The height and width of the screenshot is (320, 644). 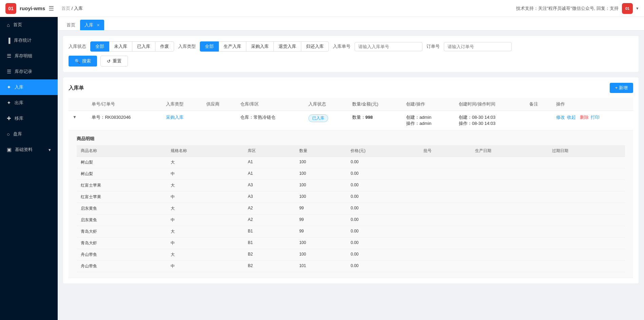 I want to click on col-order-no: 单号/订单号, so click(x=125, y=105).